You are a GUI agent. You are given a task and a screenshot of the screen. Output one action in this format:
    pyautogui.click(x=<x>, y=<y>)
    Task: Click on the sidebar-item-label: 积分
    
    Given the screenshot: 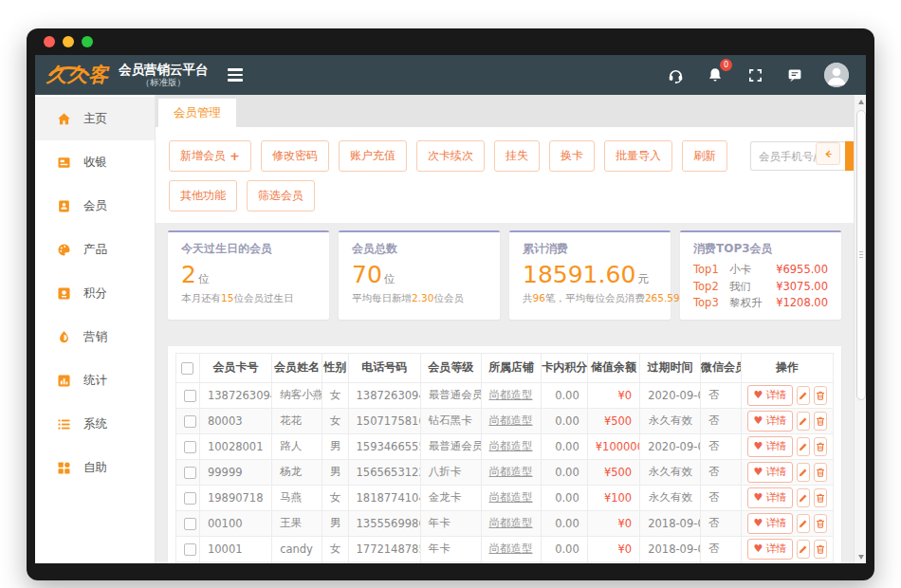 What is the action you would take?
    pyautogui.click(x=95, y=294)
    